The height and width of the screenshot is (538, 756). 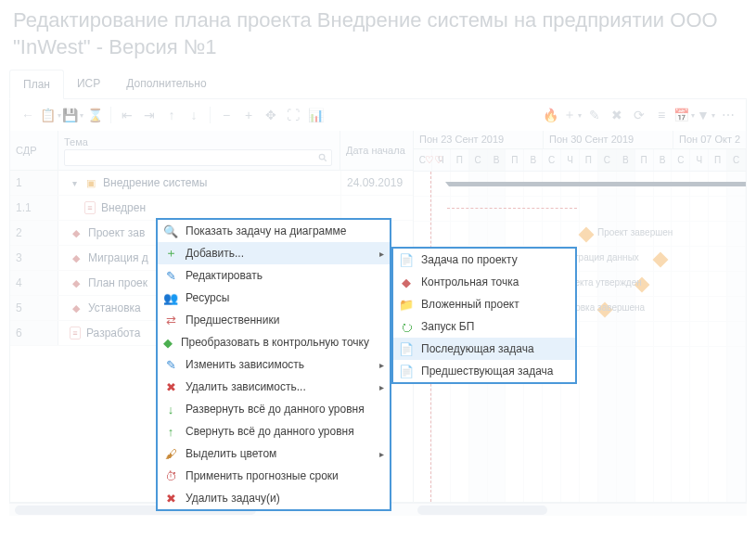 I want to click on context-submenu: 📄Задача по проекту◆Контрольная точка📁Вло…, so click(x=484, y=315).